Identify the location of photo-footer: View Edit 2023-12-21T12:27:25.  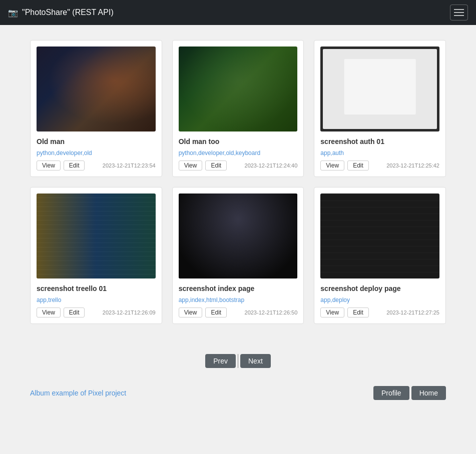
(380, 312).